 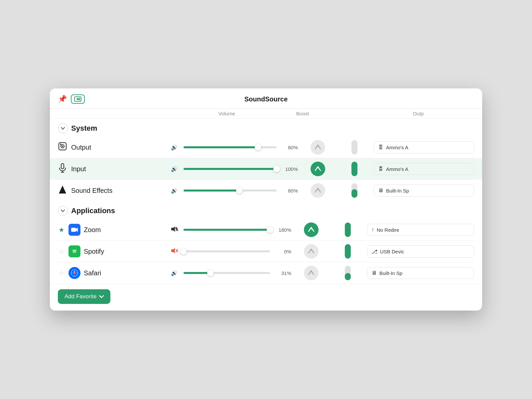 What do you see at coordinates (318, 147) in the screenshot?
I see `output-boost-button` at bounding box center [318, 147].